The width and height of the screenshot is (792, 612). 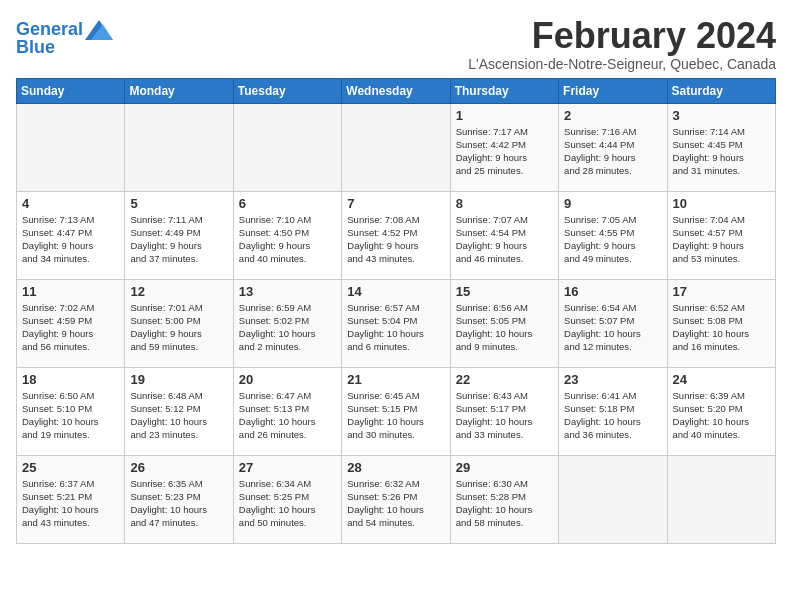 I want to click on day-info: Sunrise: 6:39 AM Sunset: 5:20 PM Dayligh…, so click(x=722, y=416).